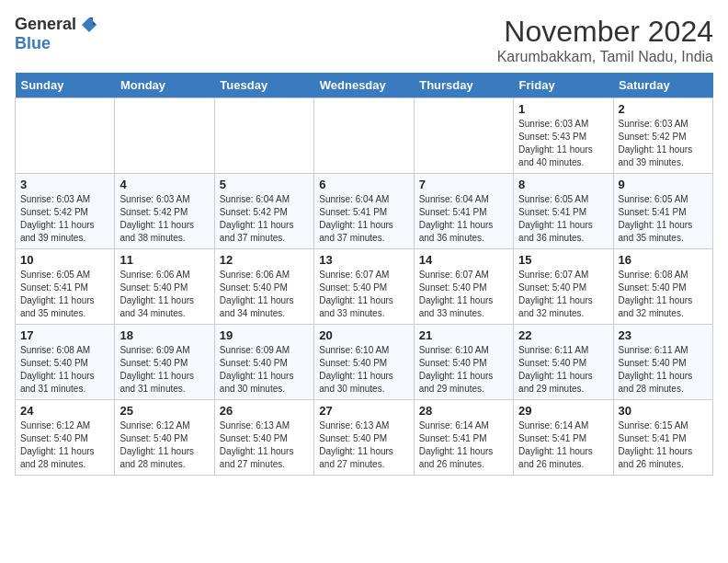  Describe the element at coordinates (364, 410) in the screenshot. I see `day-number: 27` at that location.